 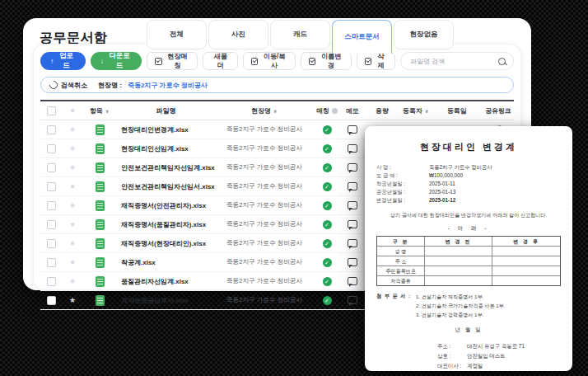 I want to click on table-header: ★ 항목 ∨ 파일명 현장명 ∨ 매칭 메모 용량, so click(x=277, y=110).